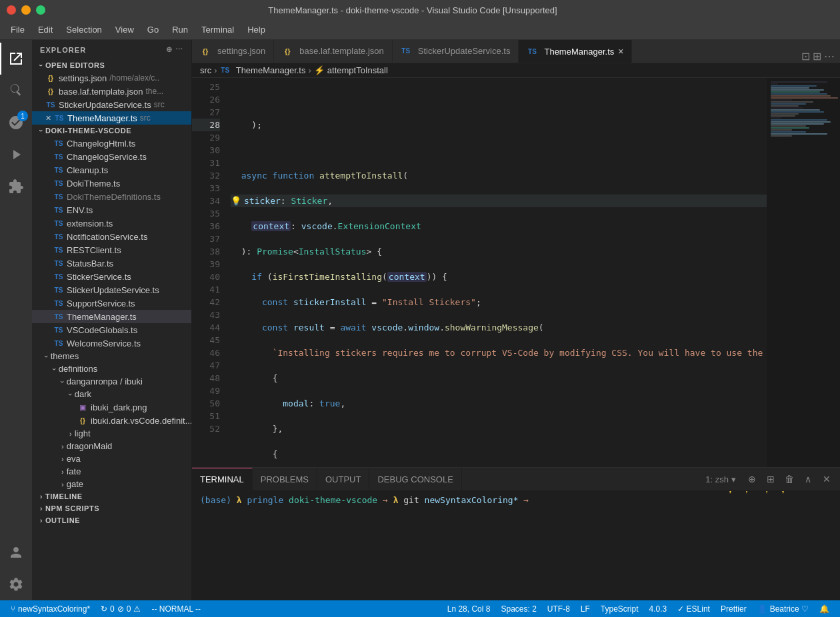  Describe the element at coordinates (415, 480) in the screenshot. I see `tab-debug-console: DEBUG CONSOLE` at that location.